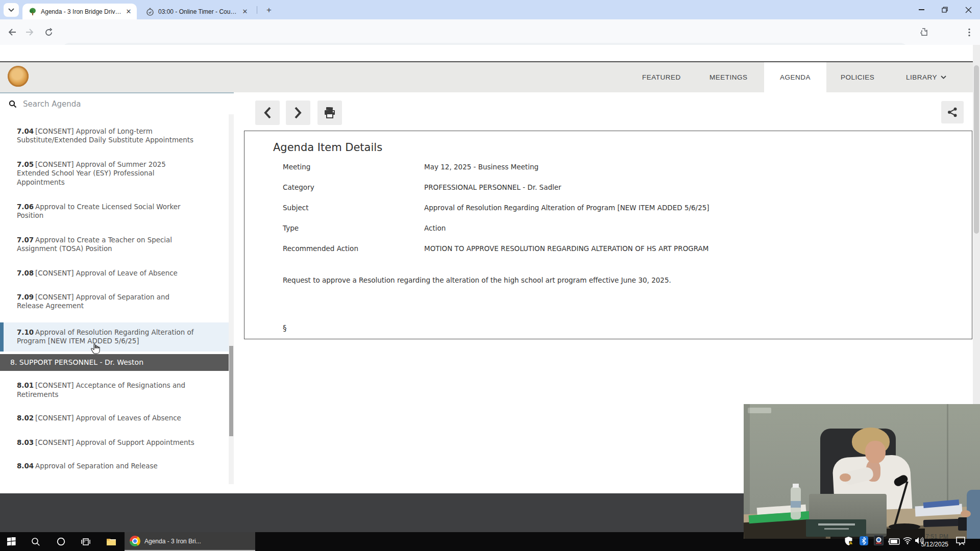  I want to click on agenda-item-8.01: 8.01[CONSENT] Acceptance of Resignations…, so click(114, 390).